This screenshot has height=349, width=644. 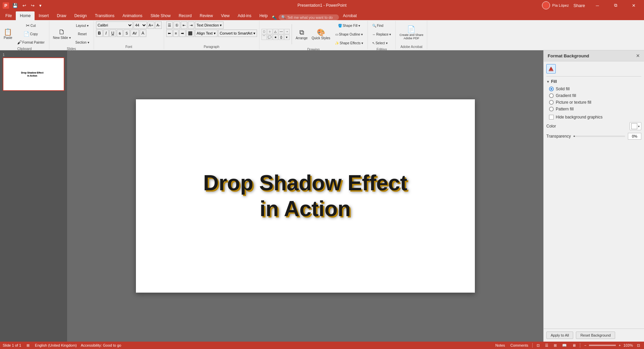 What do you see at coordinates (638, 56) in the screenshot?
I see `close-panel-button: ✕` at bounding box center [638, 56].